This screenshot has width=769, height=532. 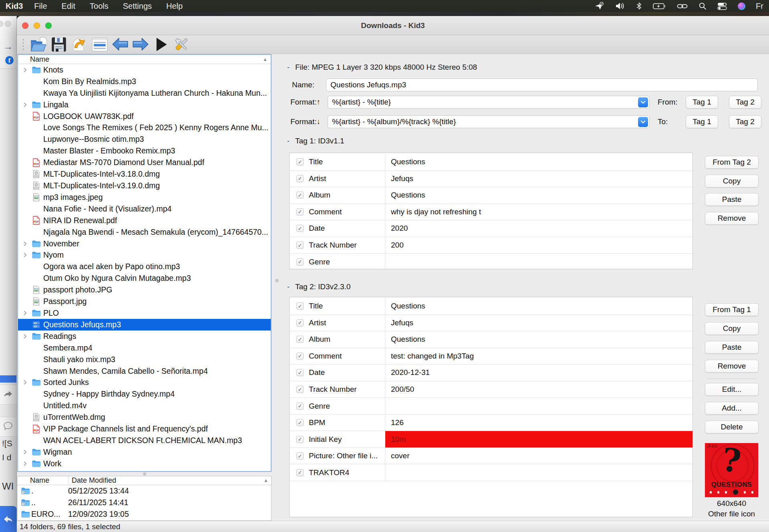 What do you see at coordinates (639, 6) in the screenshot?
I see `bluetooth-icon` at bounding box center [639, 6].